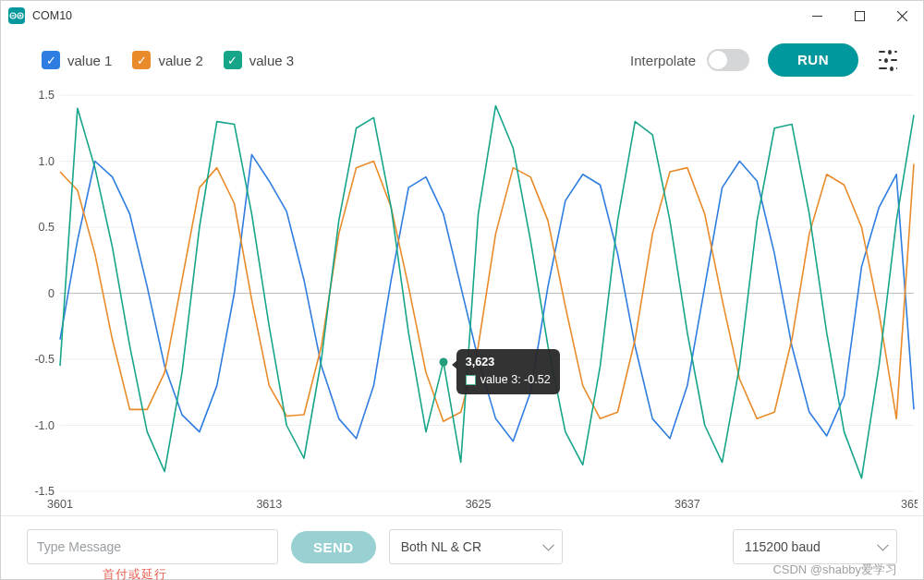 The height and width of the screenshot is (580, 924). Describe the element at coordinates (77, 60) in the screenshot. I see `legend-item-1: ✓ value 1` at that location.